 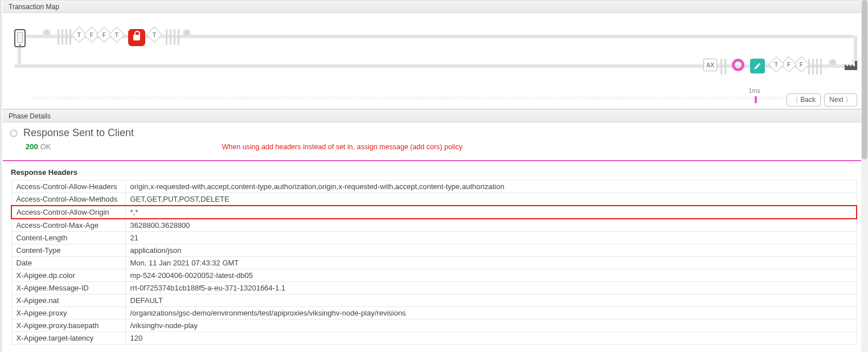 What do you see at coordinates (738, 65) in the screenshot?
I see `ring-icon` at bounding box center [738, 65].